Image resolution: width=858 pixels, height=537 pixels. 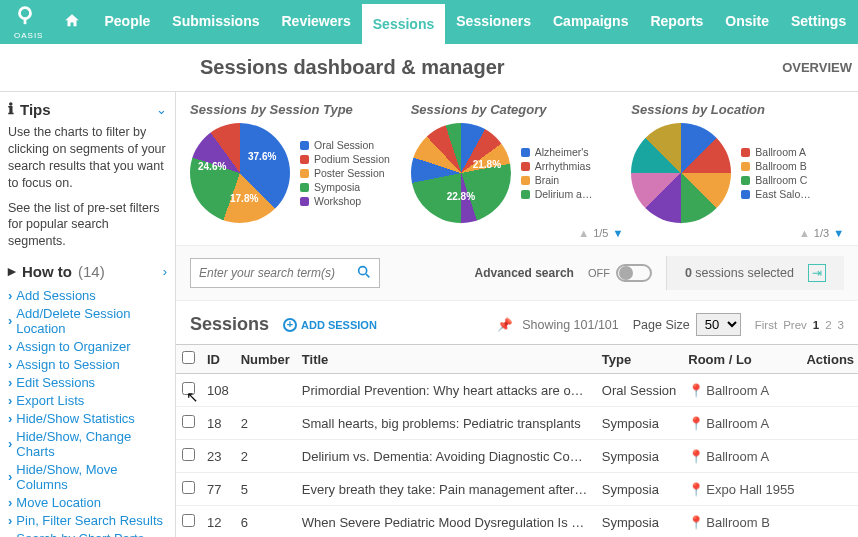 What do you see at coordinates (88, 295) in the screenshot?
I see `howto-item: Add Sessions` at bounding box center [88, 295].